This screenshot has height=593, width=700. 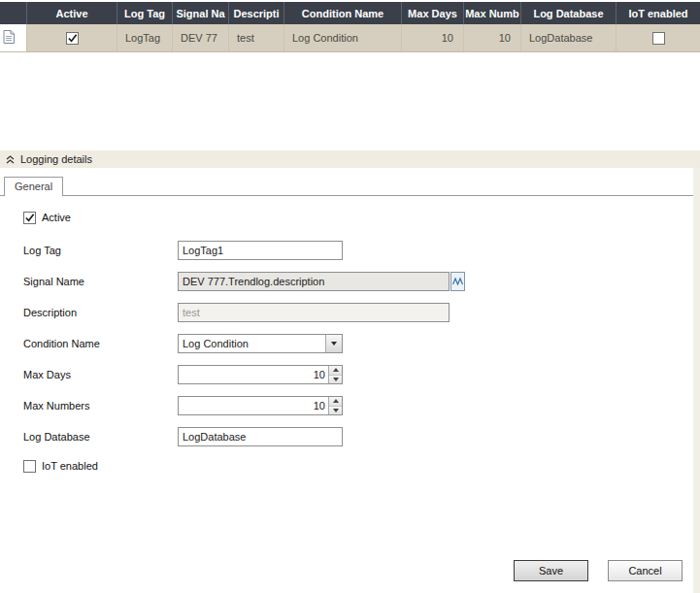 I want to click on max-numbers-input, so click(x=253, y=406).